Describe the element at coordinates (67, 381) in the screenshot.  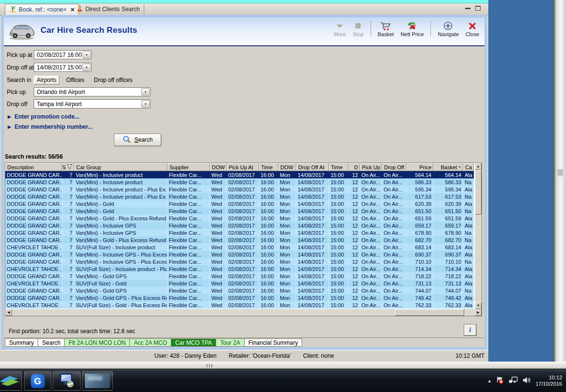
I see `taskbar-item-remote-desktop` at that location.